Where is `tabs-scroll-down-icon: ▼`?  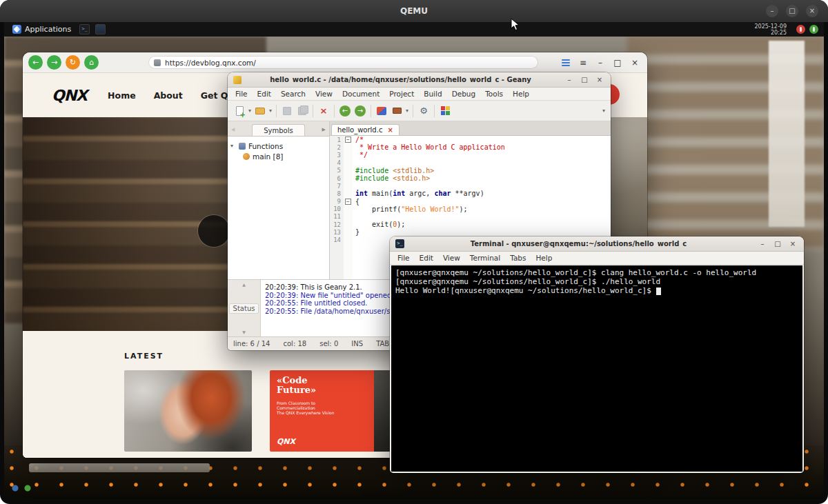
tabs-scroll-down-icon: ▼ is located at coordinates (244, 332).